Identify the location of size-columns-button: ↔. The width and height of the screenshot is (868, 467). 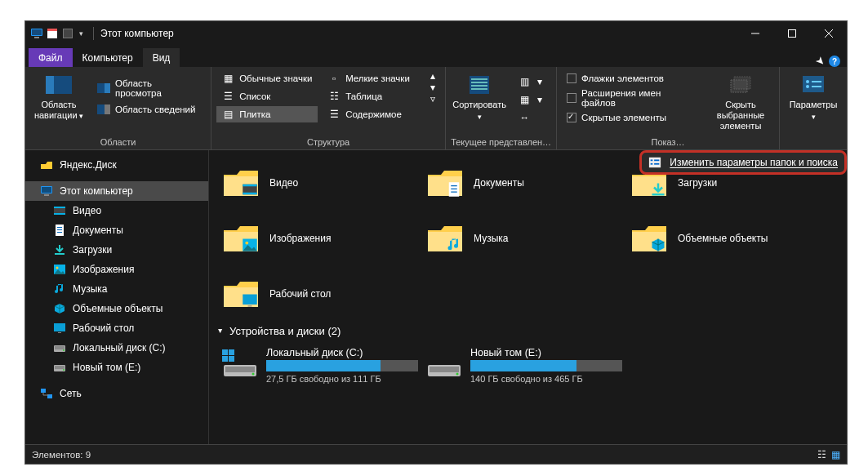
(530, 118).